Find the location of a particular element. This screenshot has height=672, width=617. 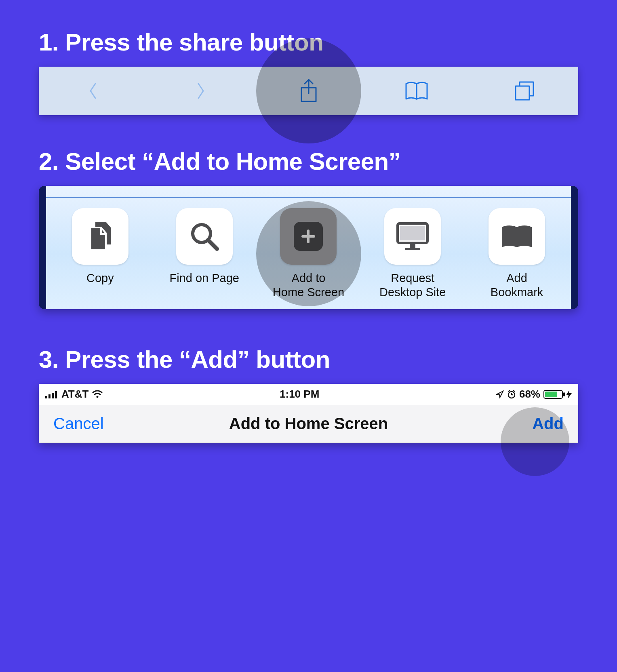

status-time: 1:10 PM is located at coordinates (299, 394).